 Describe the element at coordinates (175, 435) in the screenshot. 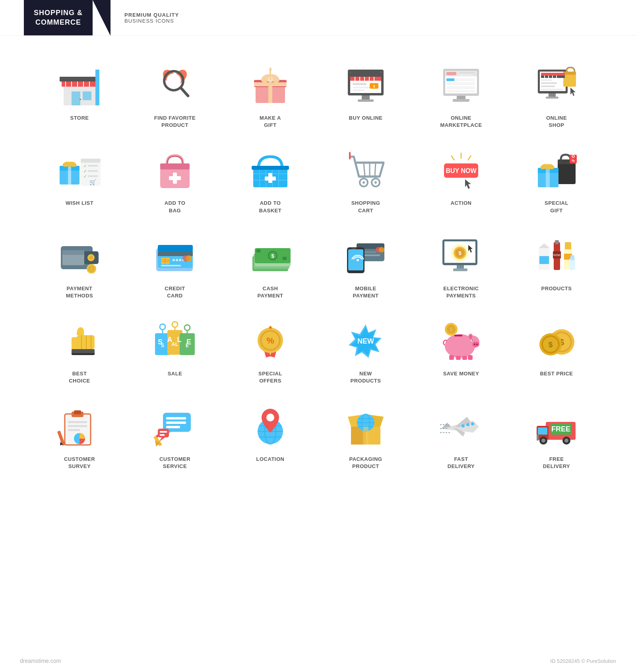

I see `icon-customer-service: CUSTOMERSERVICE` at that location.